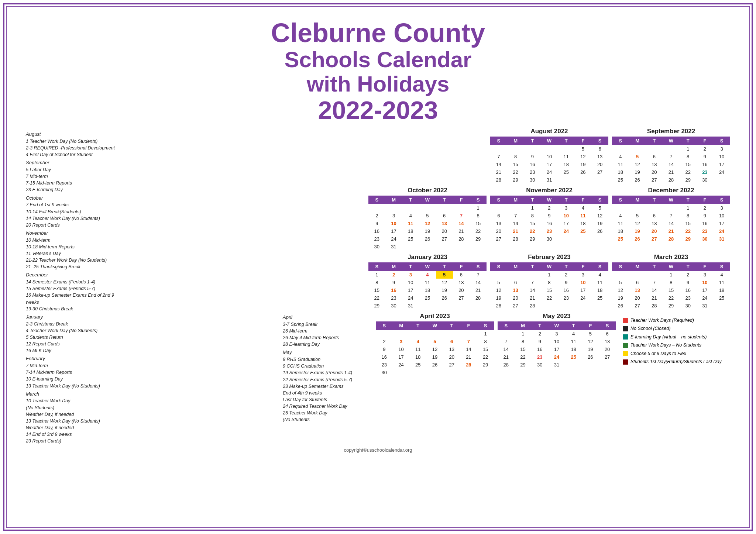 The width and height of the screenshot is (756, 534). I want to click on cal-title: February 2023, so click(549, 257).